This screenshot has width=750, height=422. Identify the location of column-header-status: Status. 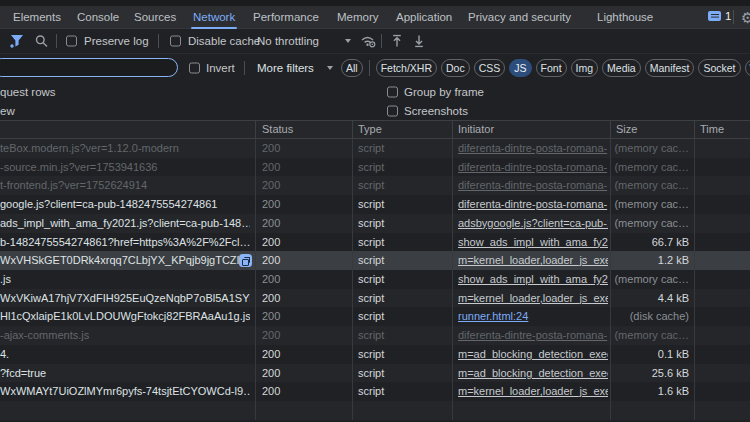
(278, 130).